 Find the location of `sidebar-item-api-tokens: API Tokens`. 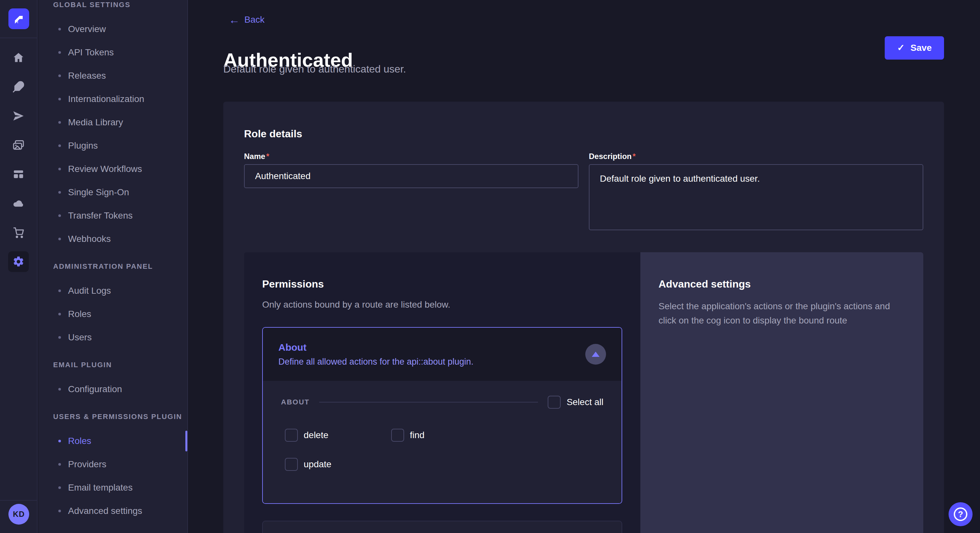

sidebar-item-api-tokens: API Tokens is located at coordinates (113, 52).